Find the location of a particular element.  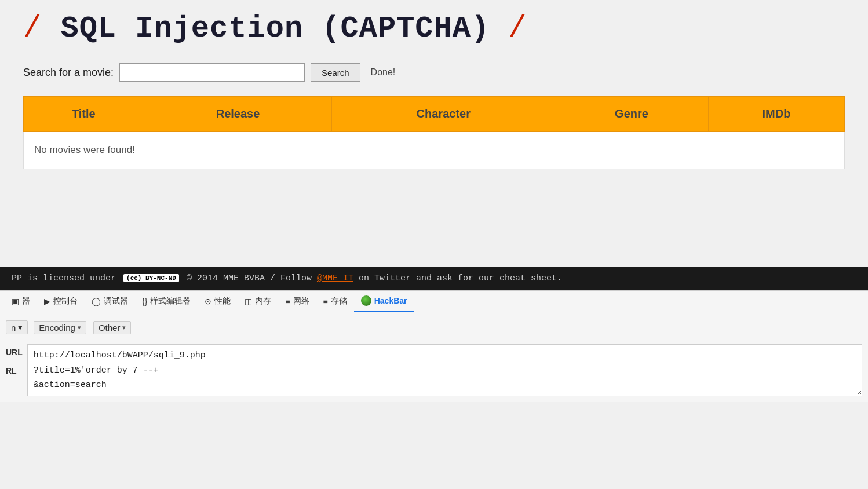

hackbar-encoding-label: Encoding is located at coordinates (57, 328).